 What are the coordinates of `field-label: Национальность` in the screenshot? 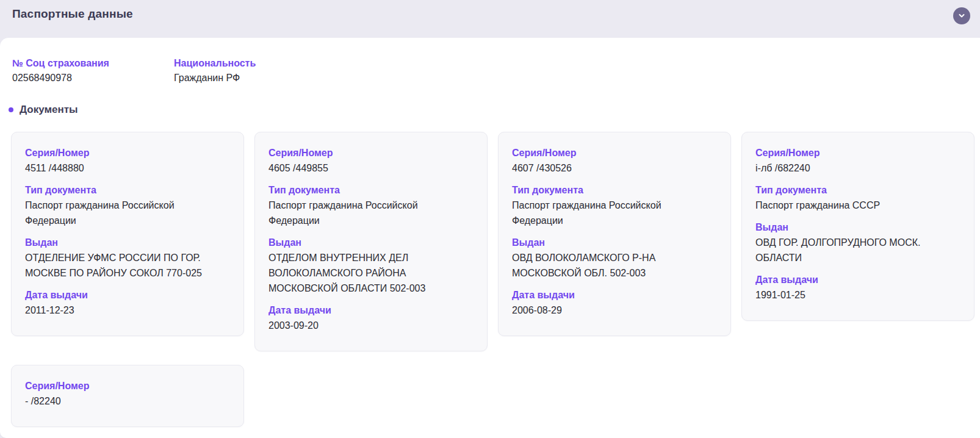 It's located at (249, 63).